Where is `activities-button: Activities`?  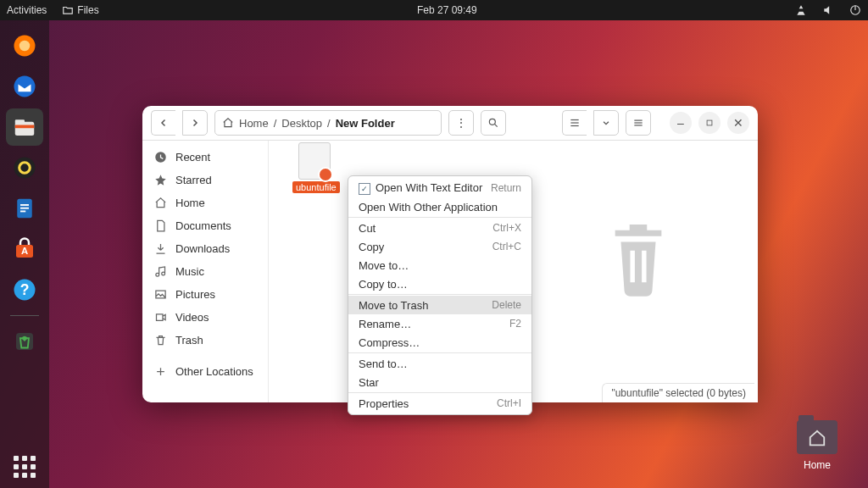
activities-button: Activities is located at coordinates (27, 10).